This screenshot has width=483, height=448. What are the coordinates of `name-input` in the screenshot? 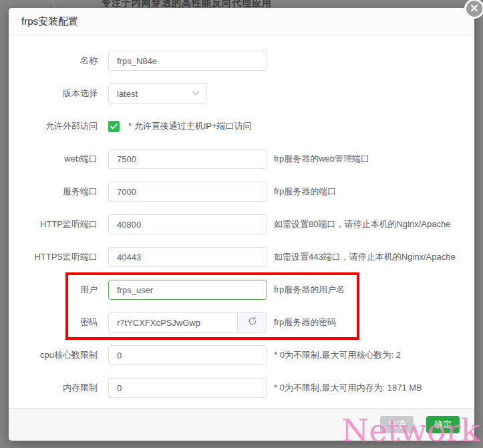 It's located at (188, 61).